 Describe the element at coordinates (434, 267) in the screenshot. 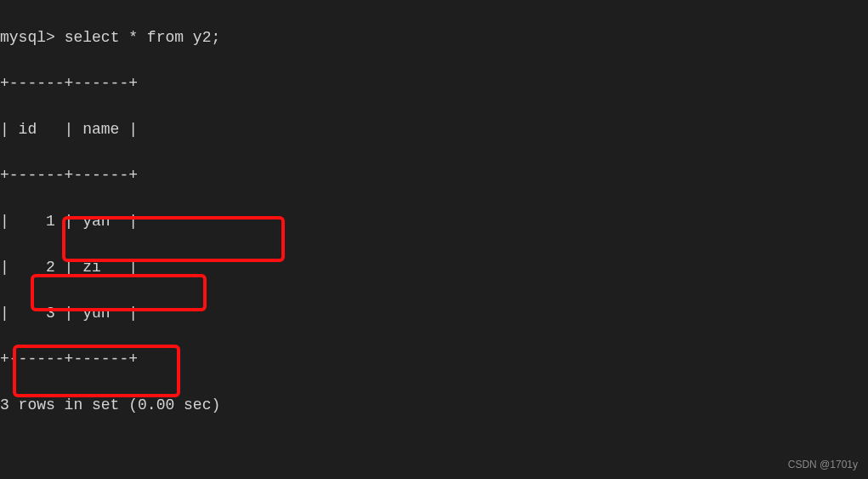

I see `table-row: | 2 | zi |` at that location.